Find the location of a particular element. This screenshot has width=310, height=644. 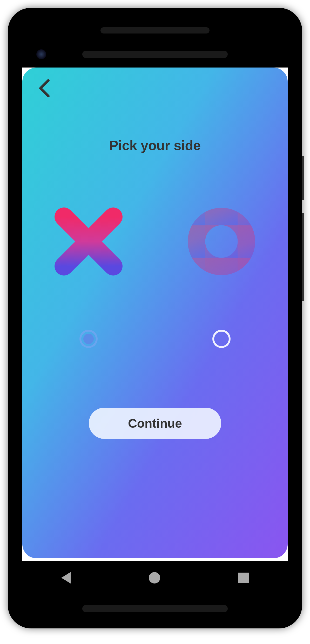

radio-o is located at coordinates (221, 339).